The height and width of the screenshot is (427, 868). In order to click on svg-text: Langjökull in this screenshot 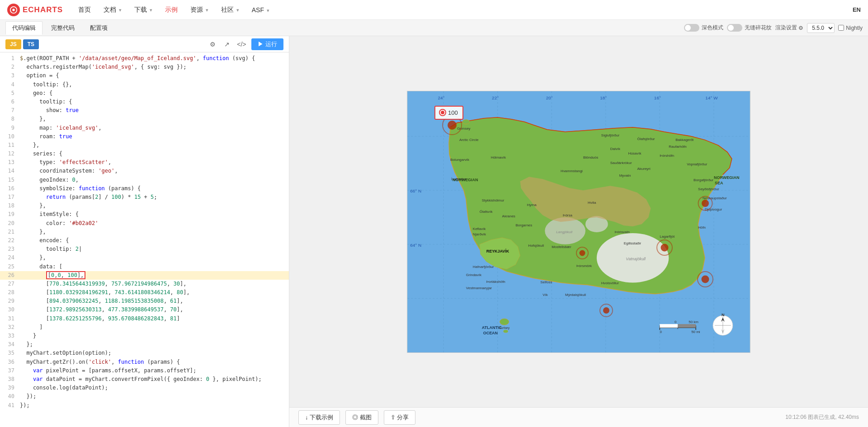, I will do `click(564, 231)`.